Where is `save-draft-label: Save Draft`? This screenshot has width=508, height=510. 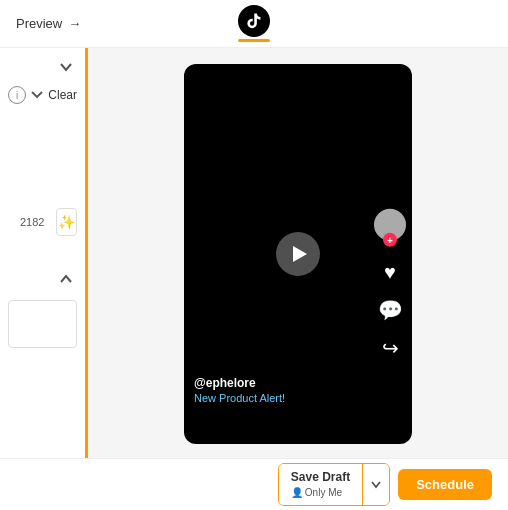
save-draft-label: Save Draft is located at coordinates (320, 478).